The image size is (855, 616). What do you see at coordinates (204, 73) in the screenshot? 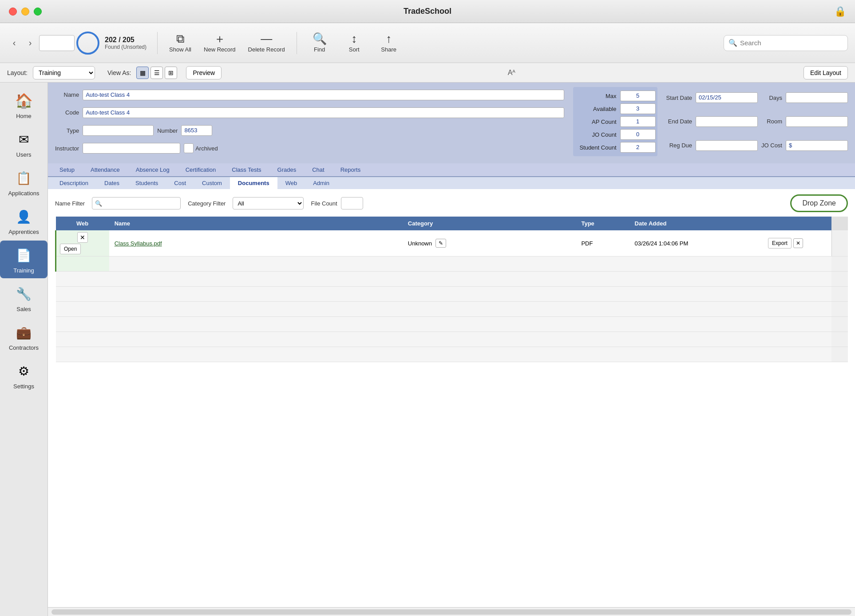
I see `preview-button: Preview` at bounding box center [204, 73].